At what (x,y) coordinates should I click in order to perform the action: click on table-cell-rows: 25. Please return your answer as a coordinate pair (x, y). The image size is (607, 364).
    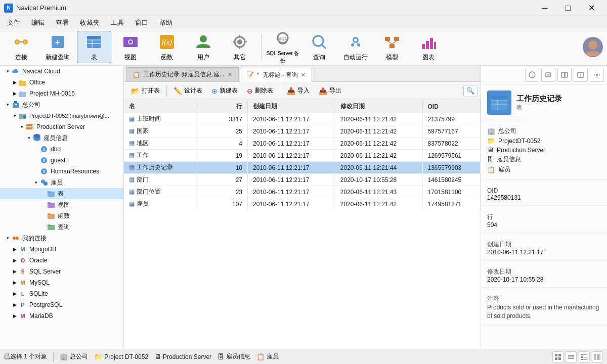
    Looking at the image, I should click on (221, 131).